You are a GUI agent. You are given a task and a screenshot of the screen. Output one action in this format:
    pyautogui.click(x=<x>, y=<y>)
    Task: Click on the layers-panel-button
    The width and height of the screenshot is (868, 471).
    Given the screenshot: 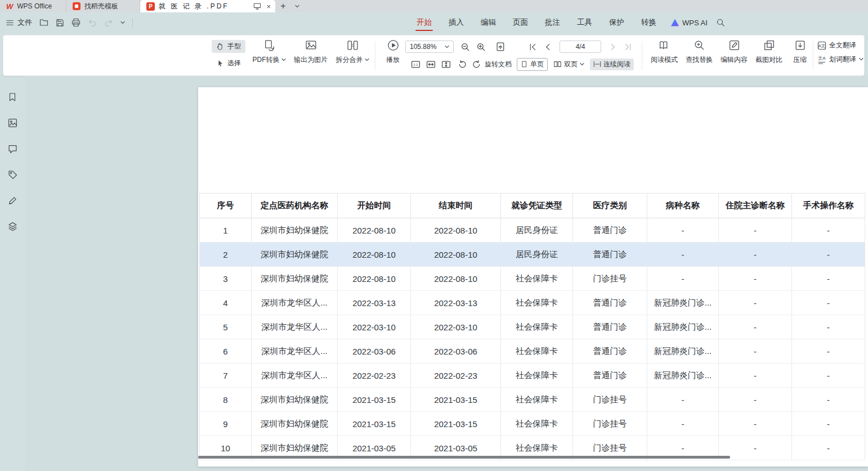 What is the action you would take?
    pyautogui.click(x=12, y=226)
    